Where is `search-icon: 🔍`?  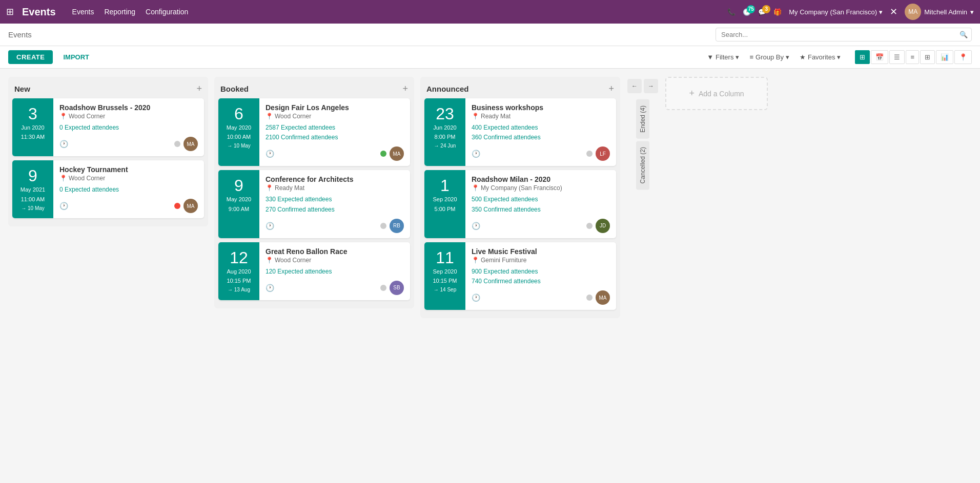 search-icon: 🔍 is located at coordinates (964, 35).